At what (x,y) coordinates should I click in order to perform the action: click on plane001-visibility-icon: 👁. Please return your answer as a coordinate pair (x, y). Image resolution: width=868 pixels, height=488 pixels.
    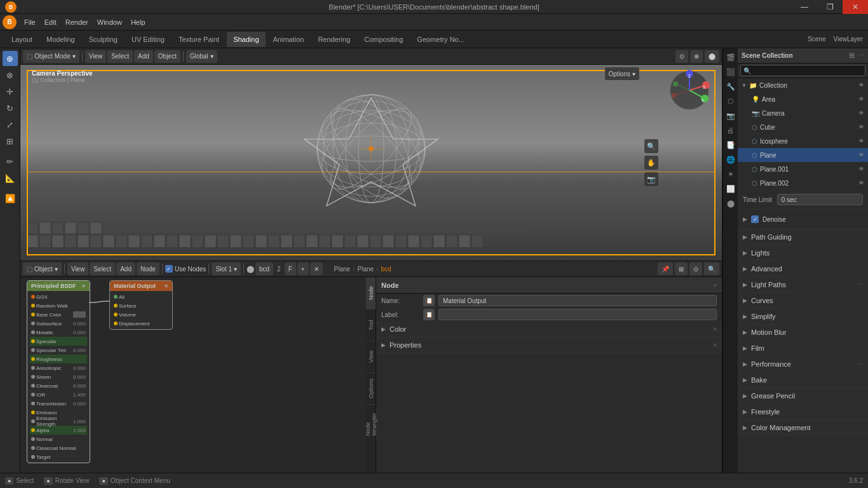
    Looking at the image, I should click on (862, 169).